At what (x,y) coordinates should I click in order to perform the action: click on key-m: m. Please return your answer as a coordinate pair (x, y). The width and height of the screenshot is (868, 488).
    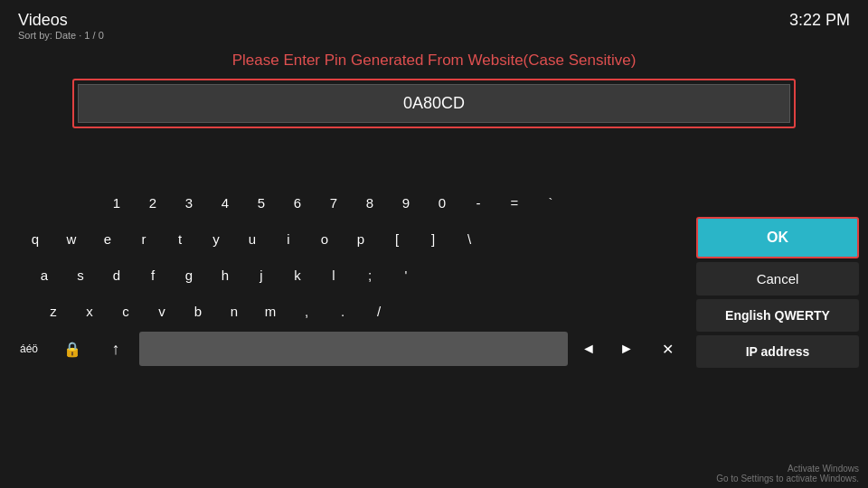
    Looking at the image, I should click on (270, 311).